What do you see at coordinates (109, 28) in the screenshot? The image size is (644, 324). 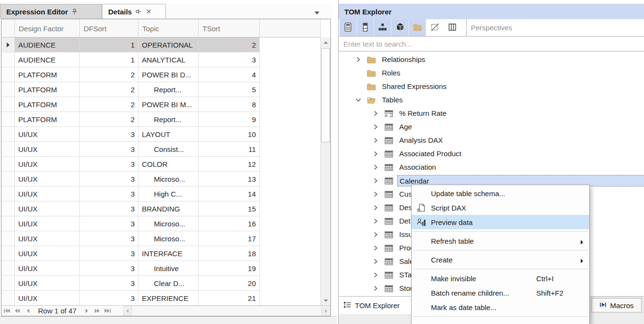 I see `column-header-dfsort: DFSort` at bounding box center [109, 28].